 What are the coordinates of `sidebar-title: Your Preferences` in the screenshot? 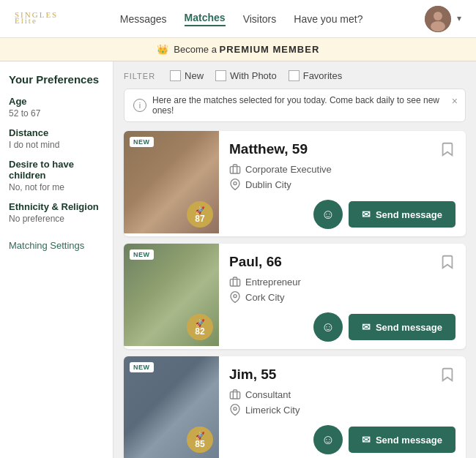 It's located at (56, 79).